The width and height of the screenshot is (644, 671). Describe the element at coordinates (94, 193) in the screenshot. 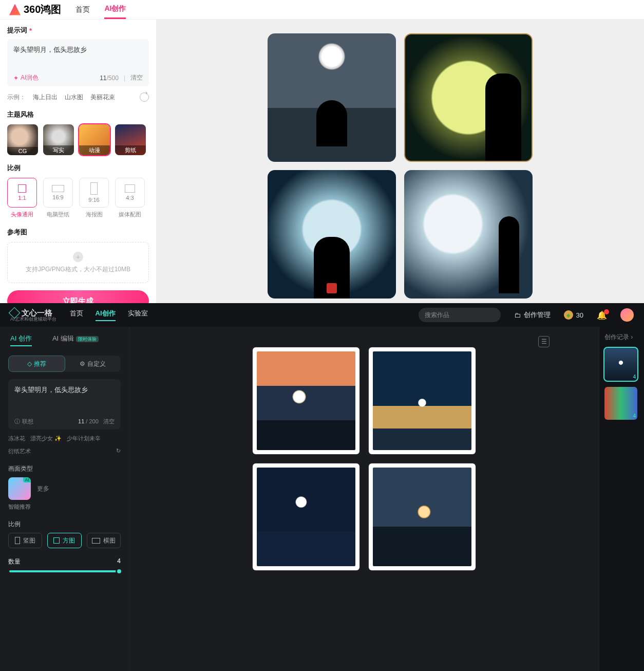

I see `ratio-9-16: 9:16` at that location.